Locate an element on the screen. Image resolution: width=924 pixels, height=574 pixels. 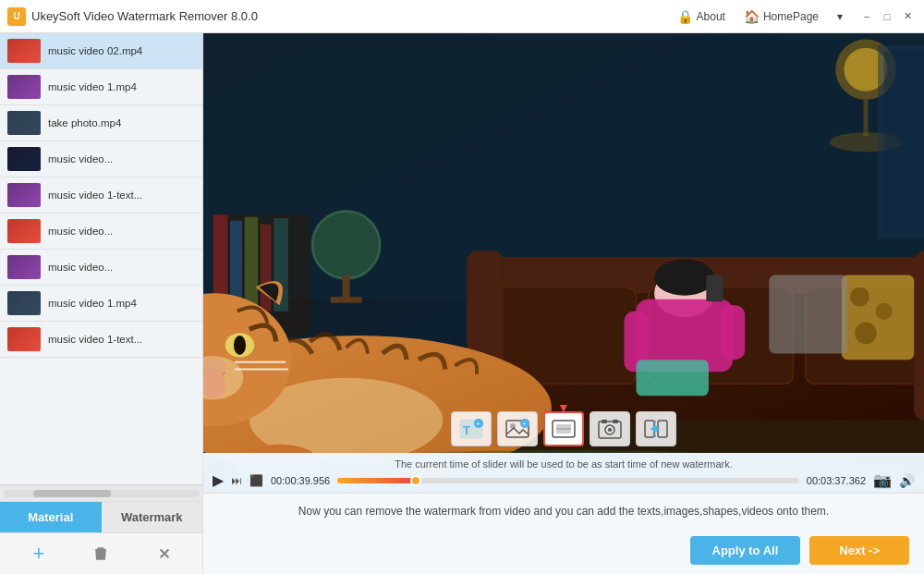
time-end: 00:03:37.362 is located at coordinates (836, 481).